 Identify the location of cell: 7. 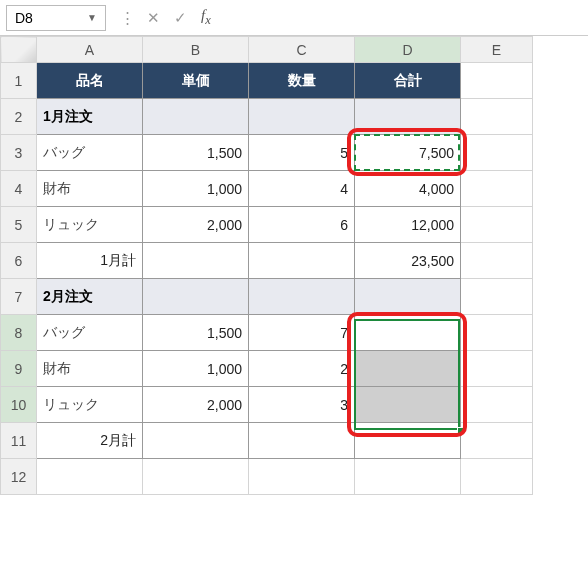
(302, 333).